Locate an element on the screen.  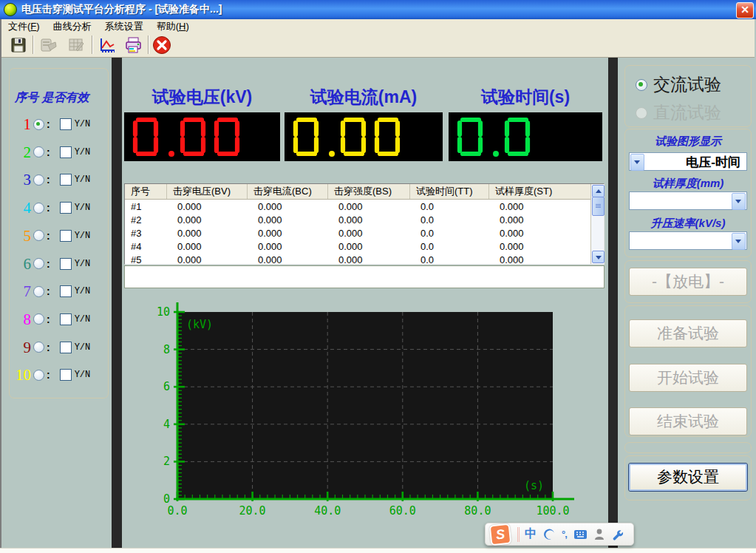
sample-number: 9 is located at coordinates (21, 347).